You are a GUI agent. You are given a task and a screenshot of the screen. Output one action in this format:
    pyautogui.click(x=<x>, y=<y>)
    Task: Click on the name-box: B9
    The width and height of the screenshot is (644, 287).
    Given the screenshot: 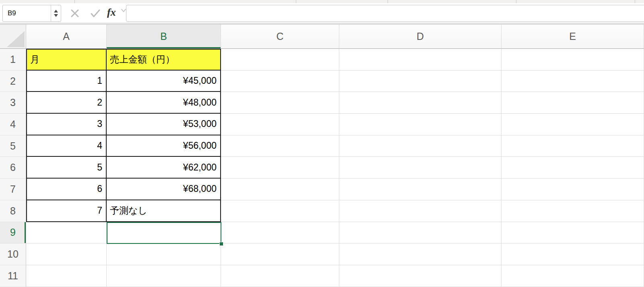 What is the action you would take?
    pyautogui.click(x=32, y=13)
    